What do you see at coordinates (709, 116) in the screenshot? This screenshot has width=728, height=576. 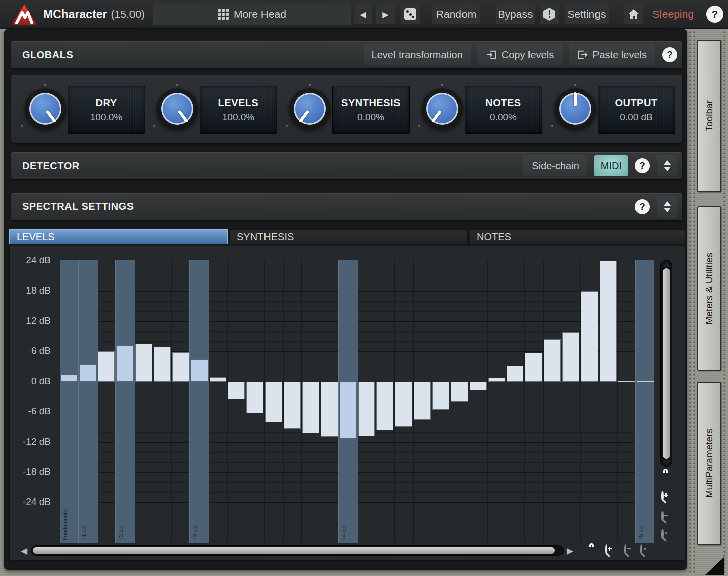 I see `sidebar-tab-toolbar: Toolbar` at bounding box center [709, 116].